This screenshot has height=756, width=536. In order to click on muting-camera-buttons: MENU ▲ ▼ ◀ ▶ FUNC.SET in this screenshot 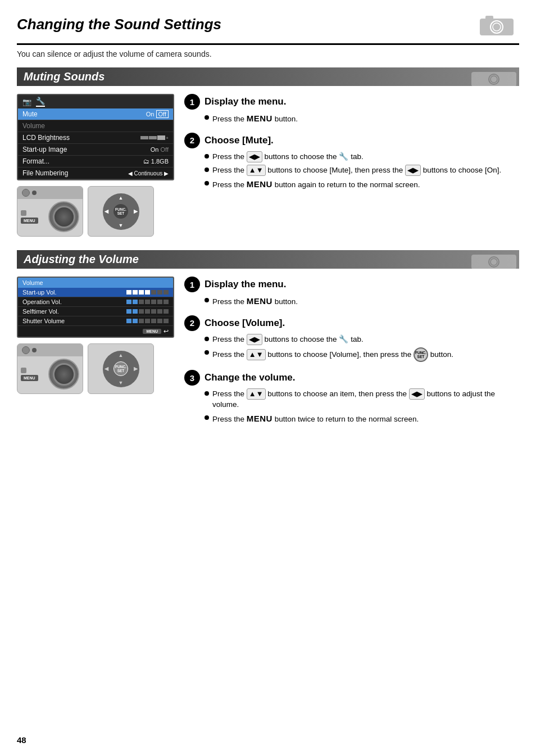, I will do `click(96, 211)`.